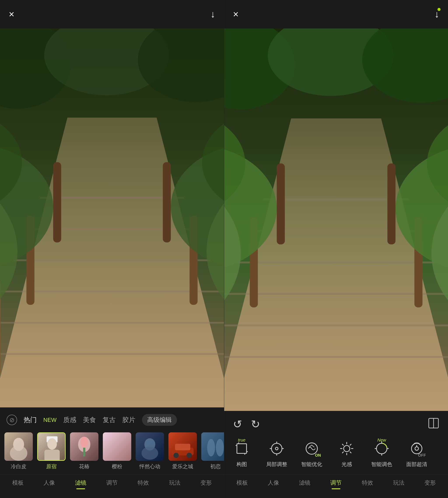 This screenshot has width=448, height=498. What do you see at coordinates (84, 466) in the screenshot?
I see `filter-flower-label: 花椿` at bounding box center [84, 466].